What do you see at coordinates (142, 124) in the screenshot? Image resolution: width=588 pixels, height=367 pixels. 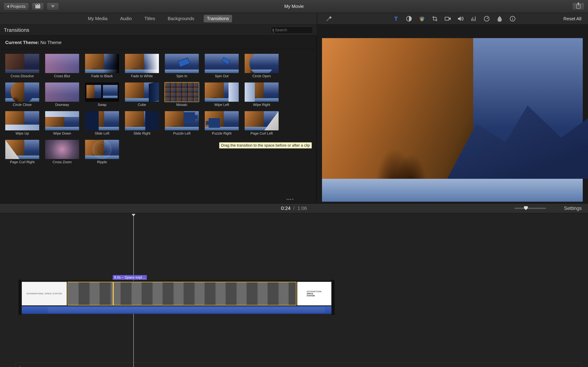 I see `transition-slide-right: Slide Right` at bounding box center [142, 124].